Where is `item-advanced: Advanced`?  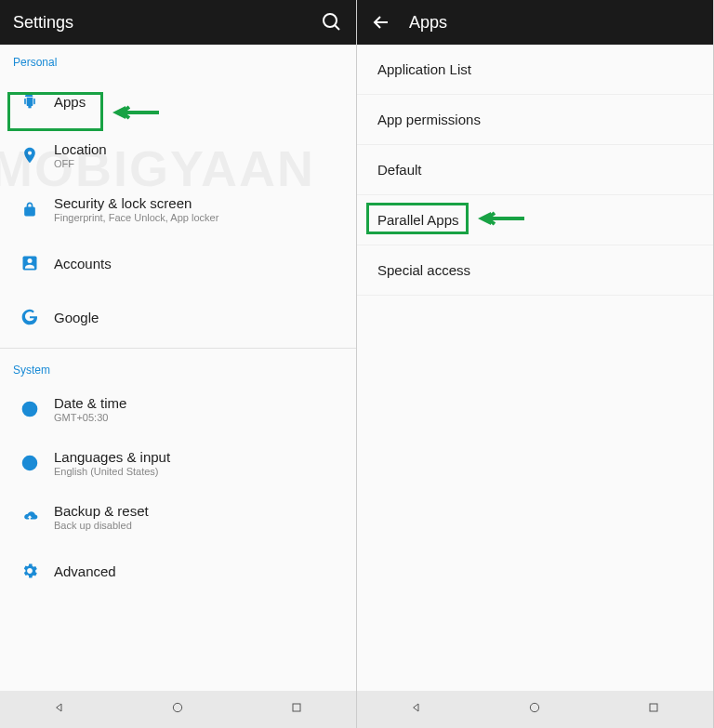
item-advanced: Advanced is located at coordinates (178, 571).